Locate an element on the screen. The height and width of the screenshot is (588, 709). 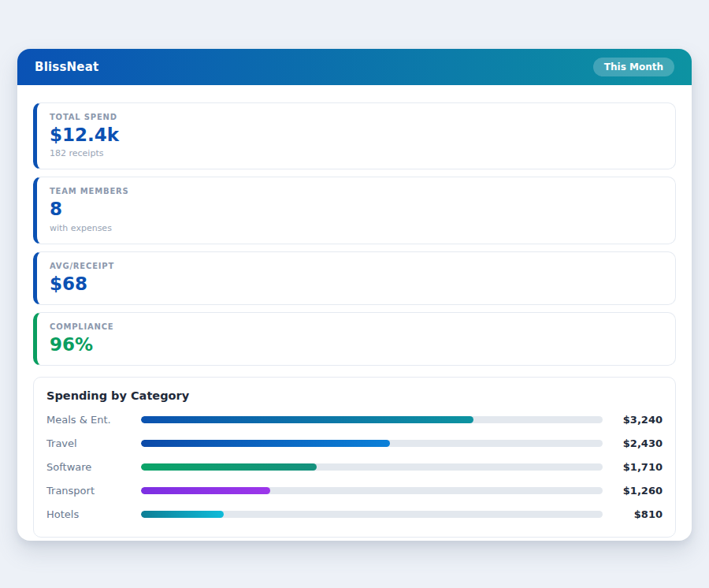
app-header: BlissNeat This Month is located at coordinates (354, 67).